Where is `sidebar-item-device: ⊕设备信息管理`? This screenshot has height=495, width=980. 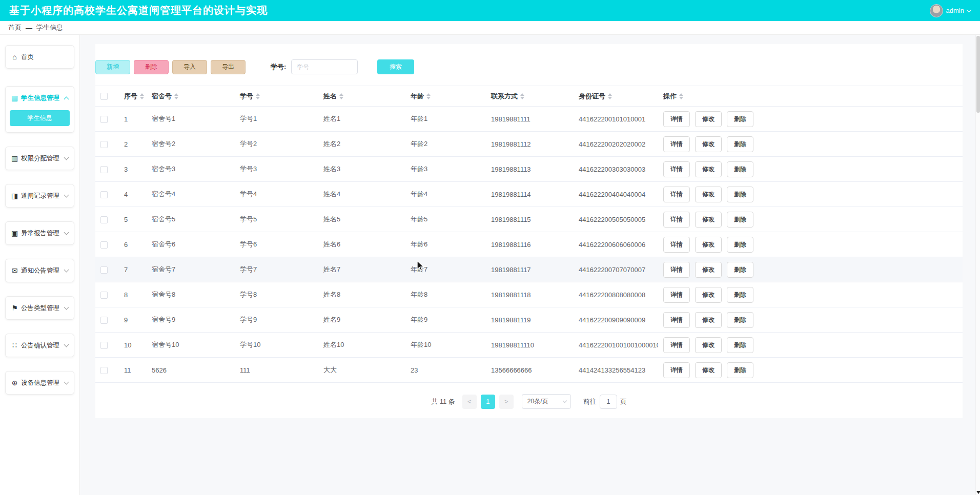 sidebar-item-device: ⊕设备信息管理 is located at coordinates (40, 383).